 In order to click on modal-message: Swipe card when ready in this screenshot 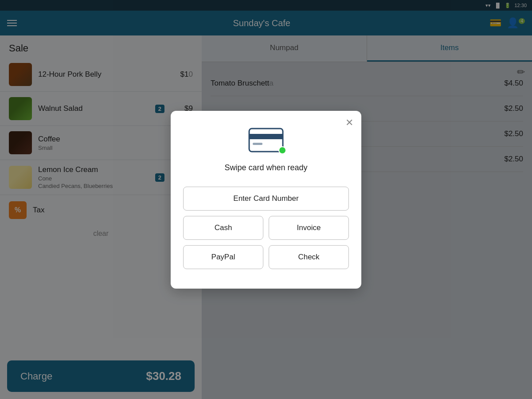, I will do `click(266, 168)`.